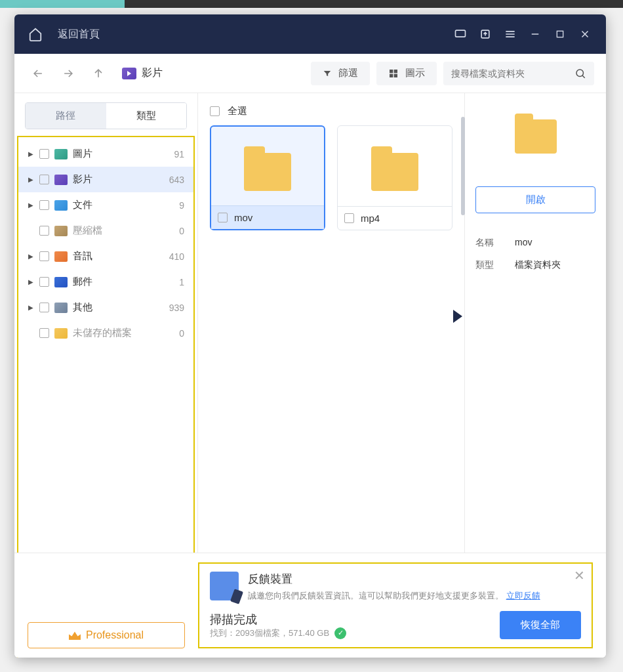  What do you see at coordinates (585, 34) in the screenshot?
I see `close-button` at bounding box center [585, 34].